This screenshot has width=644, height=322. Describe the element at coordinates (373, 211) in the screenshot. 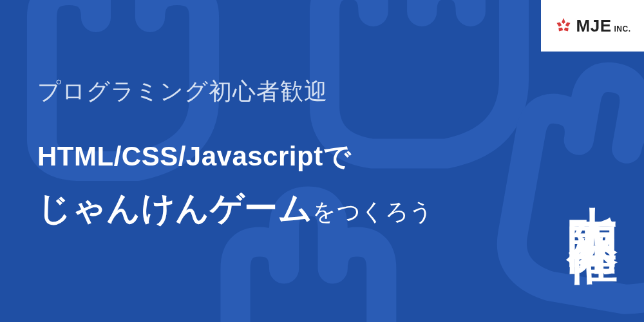

I see `title-tail: をつくろう` at that location.